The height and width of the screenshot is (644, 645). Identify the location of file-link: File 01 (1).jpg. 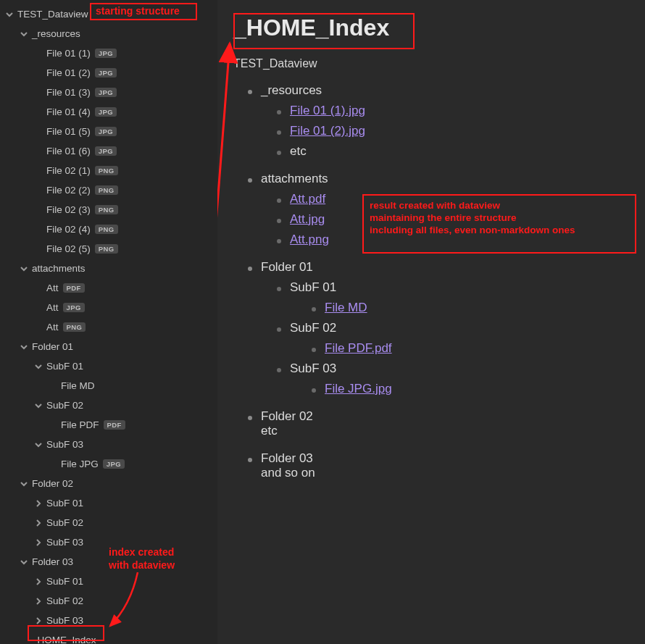
(328, 110).